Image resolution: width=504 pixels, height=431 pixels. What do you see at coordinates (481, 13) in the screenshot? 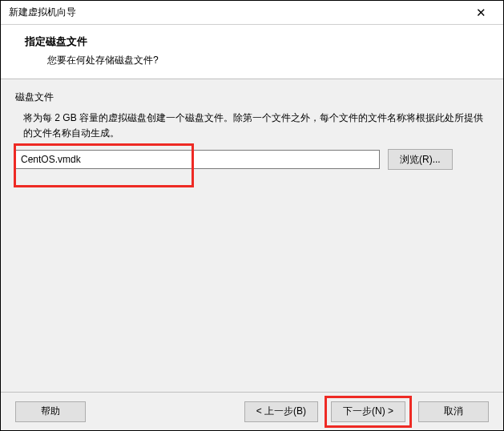
I see `close-icon: ✕` at bounding box center [481, 13].